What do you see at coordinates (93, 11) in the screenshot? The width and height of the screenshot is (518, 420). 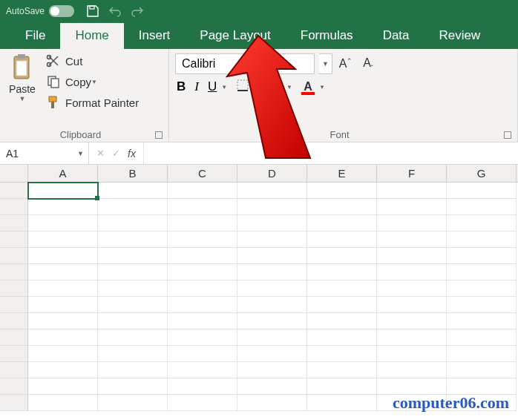 I see `save-icon` at bounding box center [93, 11].